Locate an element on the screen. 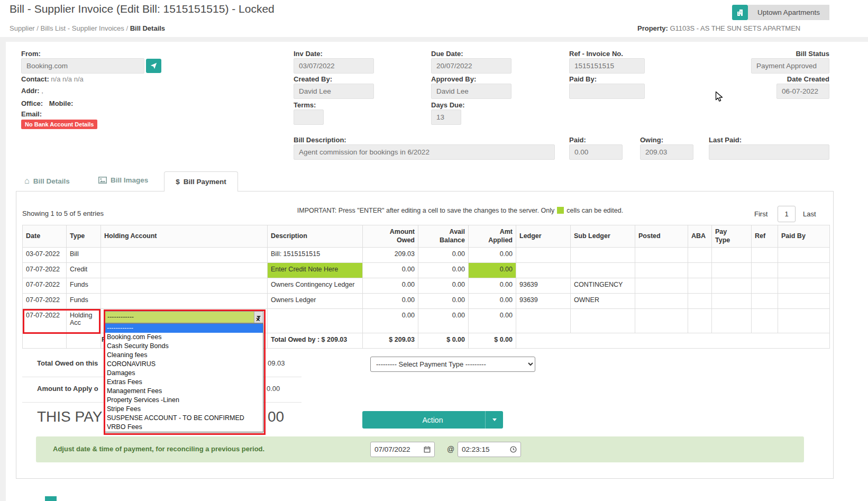  due-date-field: 20/07/2022 is located at coordinates (471, 66).